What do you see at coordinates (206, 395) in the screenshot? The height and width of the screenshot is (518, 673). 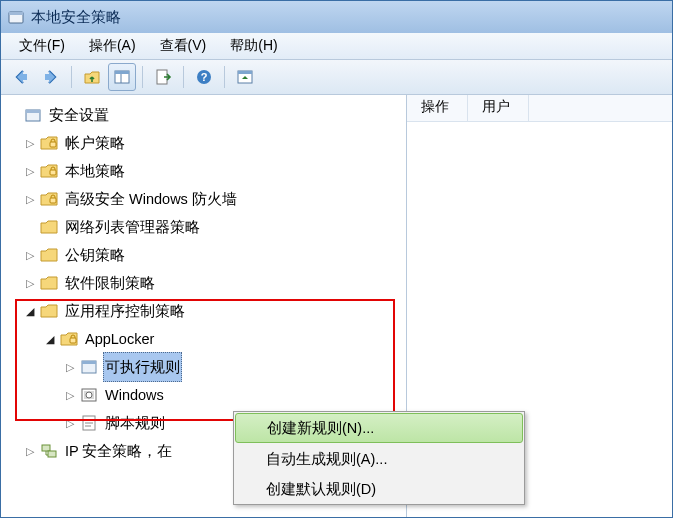 I see `tree-item-windows-rules: ▷ Windows` at bounding box center [206, 395].